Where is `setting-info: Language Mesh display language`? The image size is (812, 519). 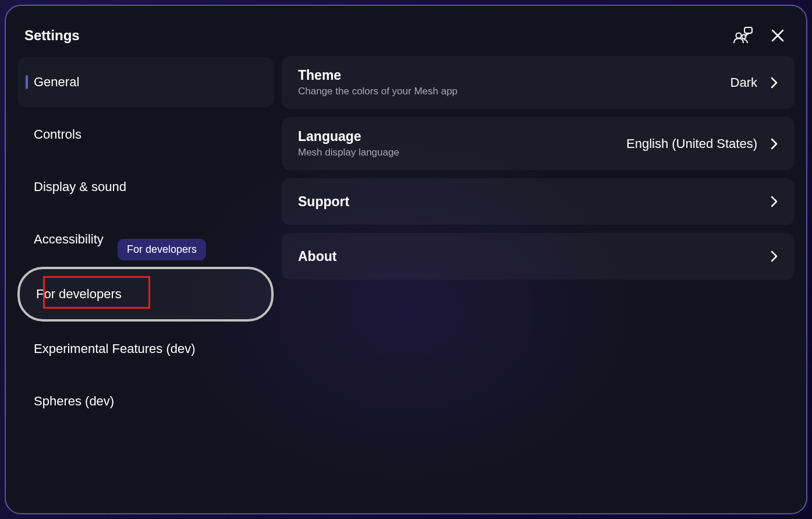 setting-info: Language Mesh display language is located at coordinates (349, 143).